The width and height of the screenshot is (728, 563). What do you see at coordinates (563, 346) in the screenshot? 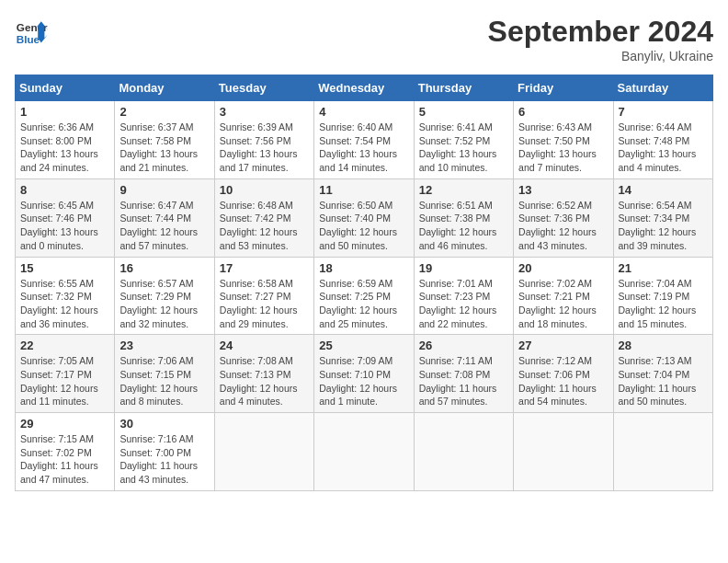
I see `day-number: 27` at bounding box center [563, 346].